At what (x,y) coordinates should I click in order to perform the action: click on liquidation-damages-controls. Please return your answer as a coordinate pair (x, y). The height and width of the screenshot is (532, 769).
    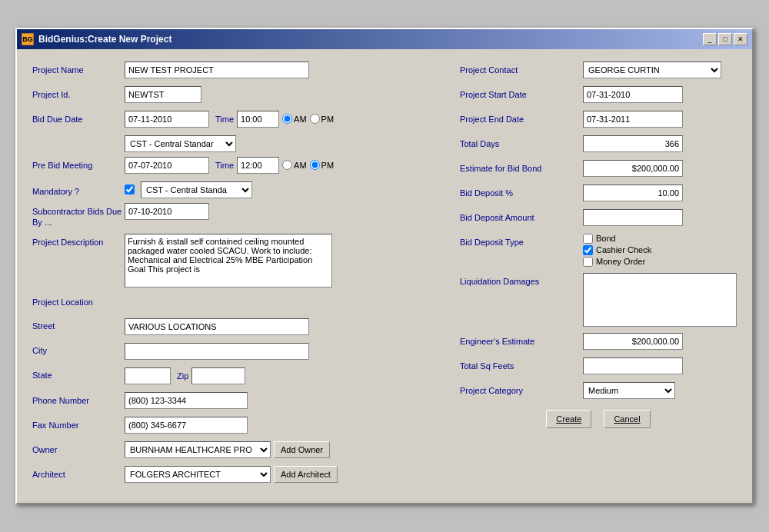
    Looking at the image, I should click on (660, 300).